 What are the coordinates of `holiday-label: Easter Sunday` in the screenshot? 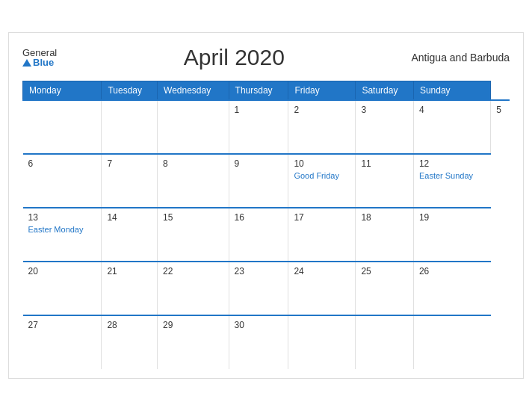 It's located at (453, 176).